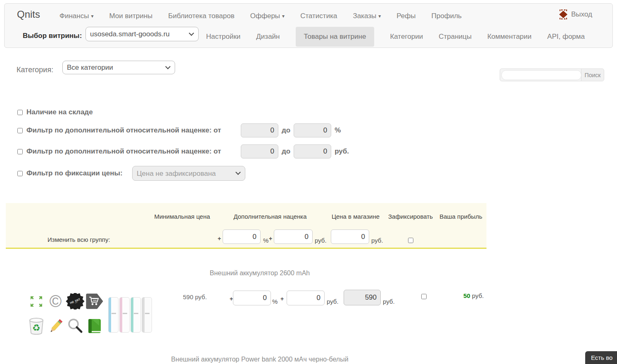  I want to click on product-store-price-input, so click(362, 298).